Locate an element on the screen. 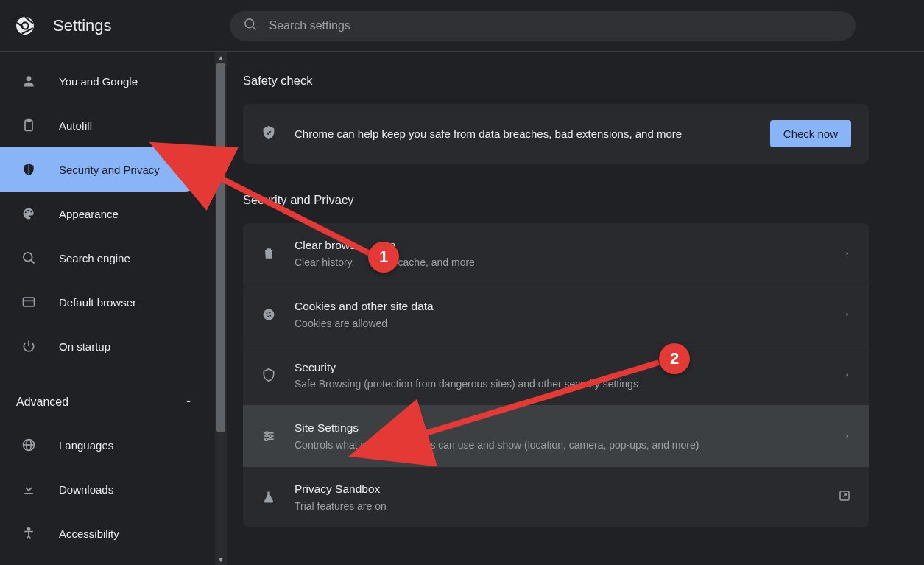 The image size is (924, 565). sidebar-item-label: Appearance is located at coordinates (88, 214).